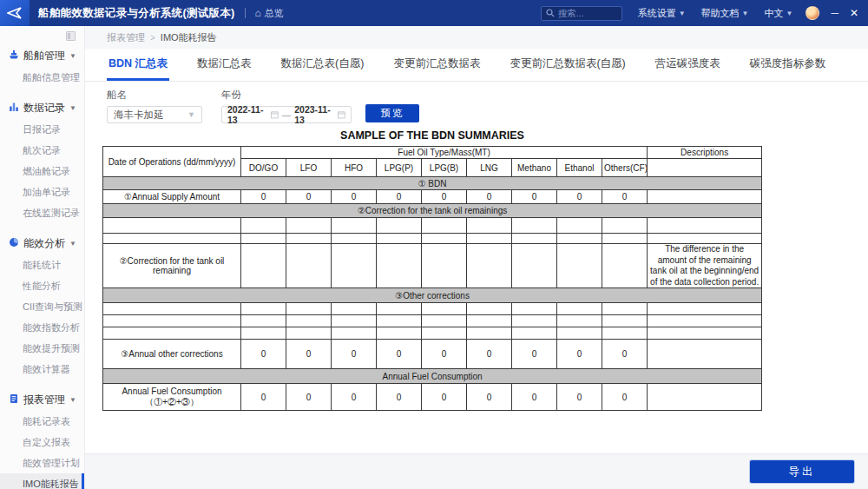 This screenshot has height=489, width=868. Describe the element at coordinates (126, 38) in the screenshot. I see `breadcrumb-parent: 报表管理` at that location.